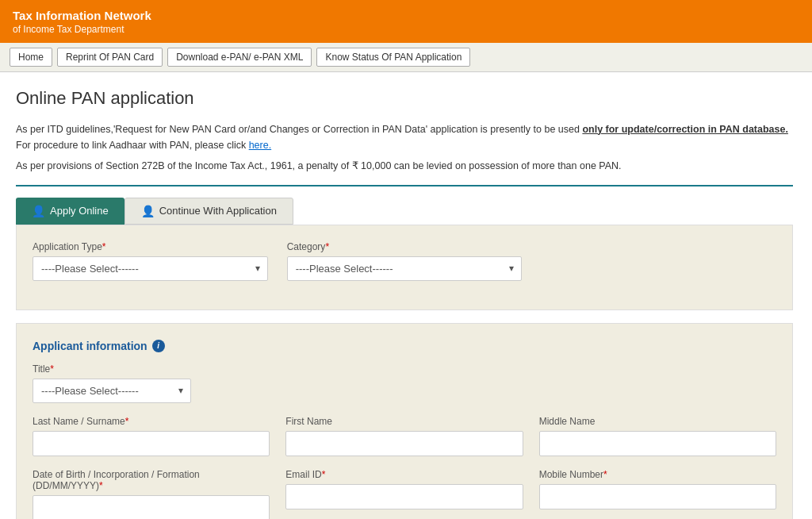 The height and width of the screenshot is (519, 812). I want to click on application-type-group: Application Type* ----Please Select-----…, so click(151, 261).